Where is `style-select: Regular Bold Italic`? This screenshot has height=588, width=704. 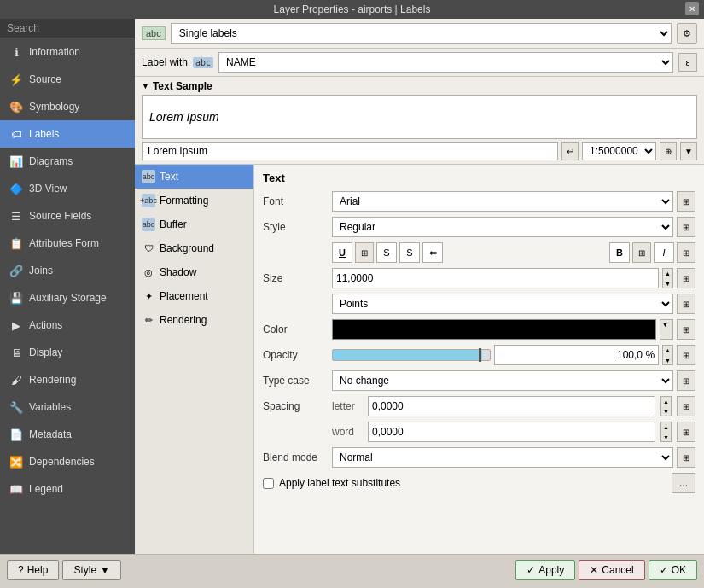 style-select: Regular Bold Italic is located at coordinates (503, 227).